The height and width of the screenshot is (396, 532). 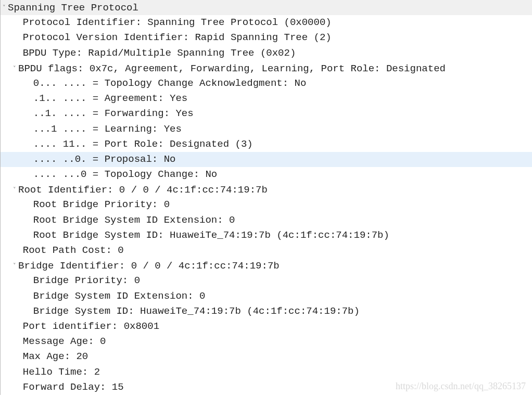 What do you see at coordinates (267, 53) in the screenshot?
I see `field-bpdu-type: BPDU Type: Rapid/Multiple Spanning Tree …` at bounding box center [267, 53].